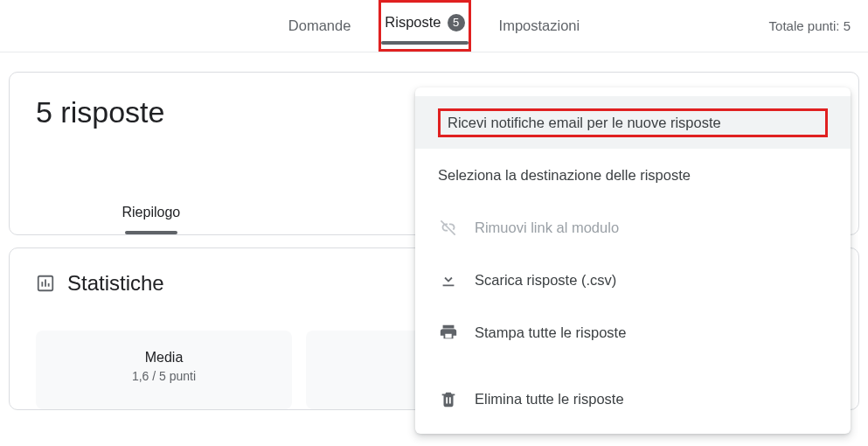  What do you see at coordinates (164, 370) in the screenshot?
I see `stat-box-media: Media 1,6 / 5 punti` at bounding box center [164, 370].